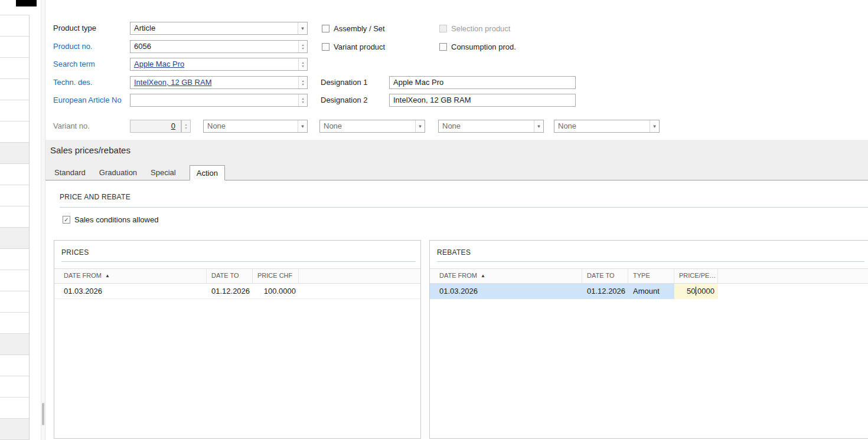  I want to click on ean-label: European Article No, so click(87, 100).